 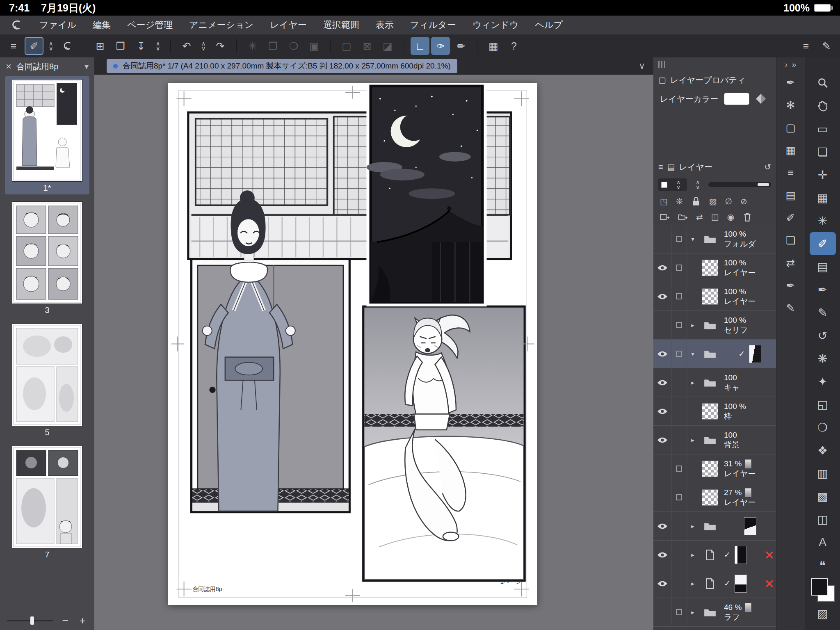 I want to click on quick-access-palette-button: ≡, so click(x=791, y=173).